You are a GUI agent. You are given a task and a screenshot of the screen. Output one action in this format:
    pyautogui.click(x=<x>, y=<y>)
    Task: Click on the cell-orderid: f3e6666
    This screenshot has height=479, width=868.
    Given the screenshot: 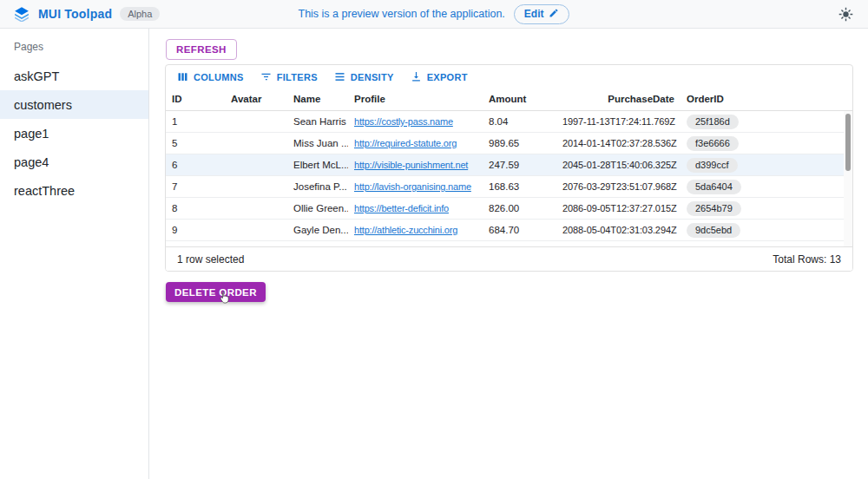 What is the action you would take?
    pyautogui.click(x=766, y=144)
    